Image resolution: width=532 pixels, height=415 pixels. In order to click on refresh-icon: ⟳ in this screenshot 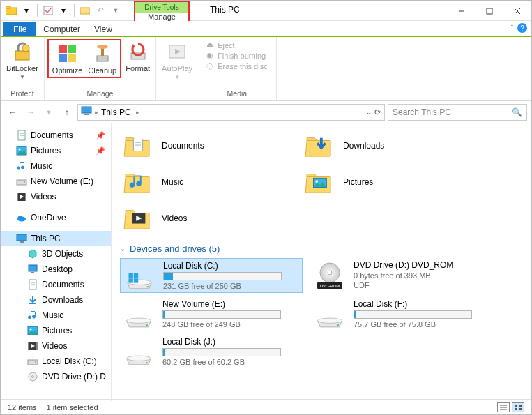, I will do `click(378, 112)`.